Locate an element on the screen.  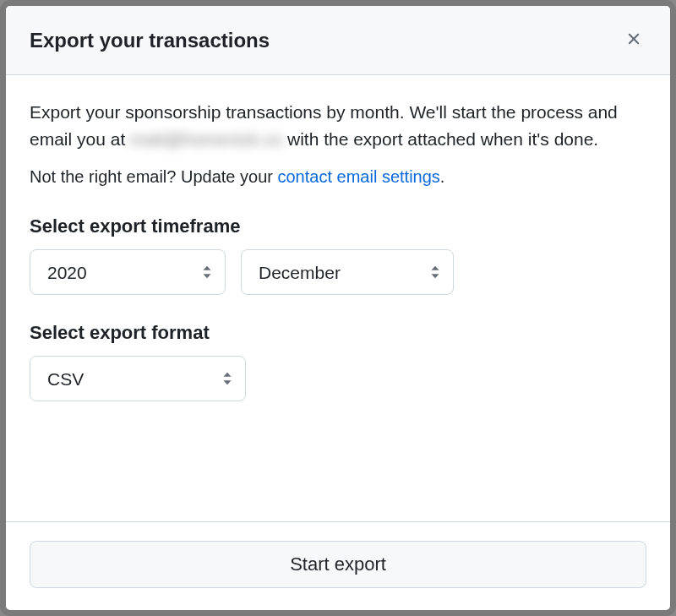
month-select: December is located at coordinates (347, 272).